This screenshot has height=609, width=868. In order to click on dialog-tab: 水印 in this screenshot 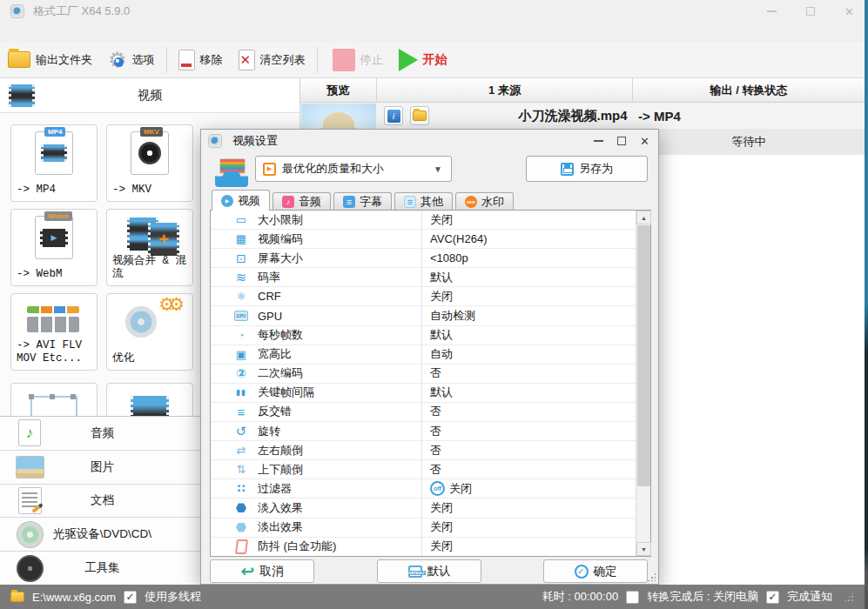, I will do `click(484, 202)`.